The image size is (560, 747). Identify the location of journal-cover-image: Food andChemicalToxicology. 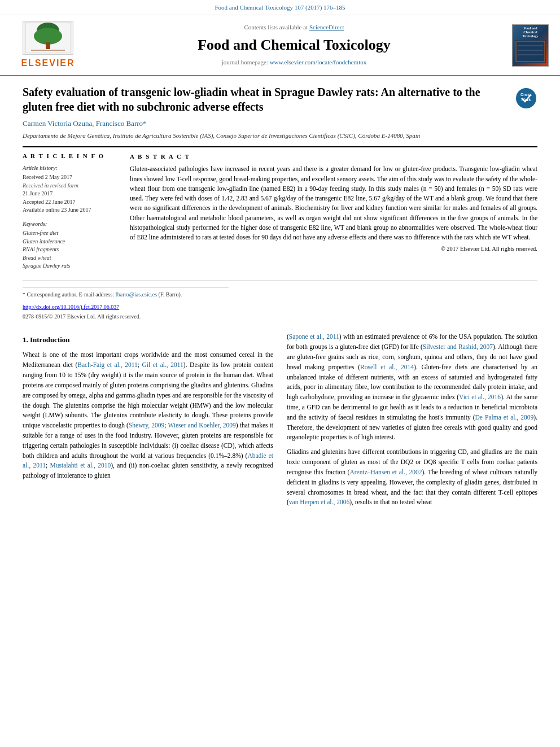
(531, 45).